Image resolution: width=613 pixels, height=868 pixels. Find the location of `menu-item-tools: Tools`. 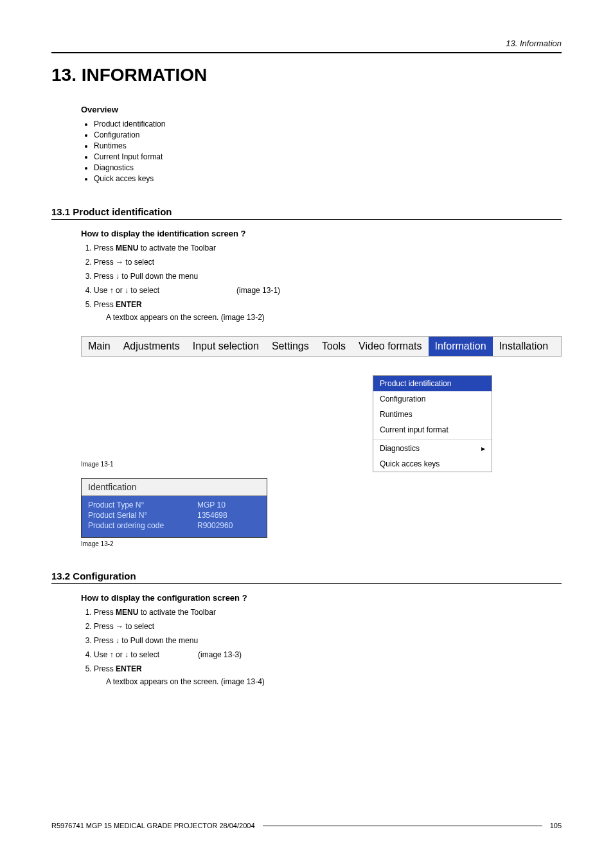

menu-item-tools: Tools is located at coordinates (334, 346).